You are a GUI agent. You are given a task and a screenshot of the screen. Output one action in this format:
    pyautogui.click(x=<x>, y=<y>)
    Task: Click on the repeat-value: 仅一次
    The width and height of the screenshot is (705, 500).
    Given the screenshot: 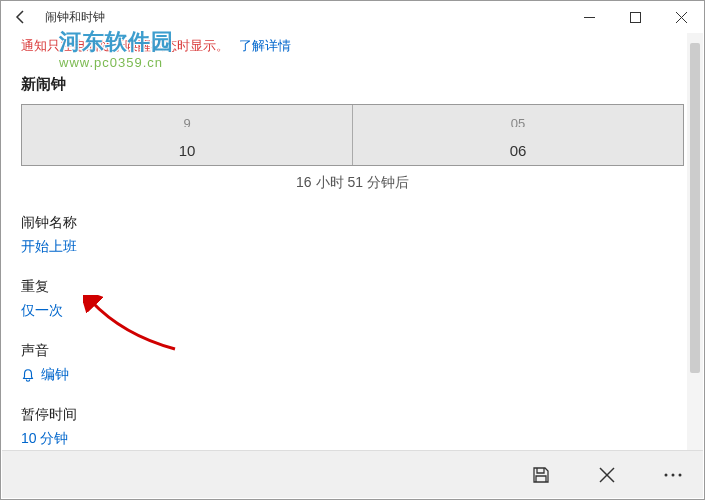 What is the action you would take?
    pyautogui.click(x=352, y=311)
    